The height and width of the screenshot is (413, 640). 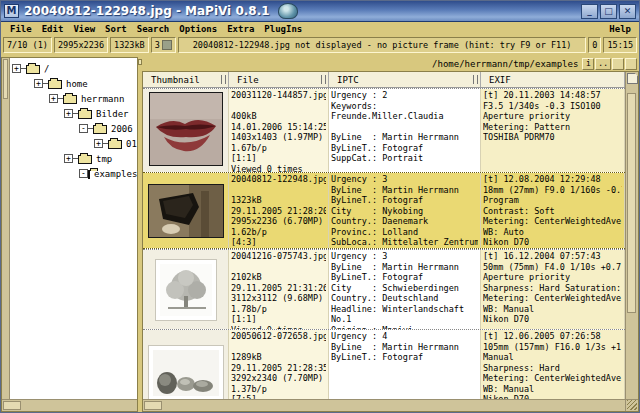 What do you see at coordinates (74, 114) in the screenshot?
I see `tree-item-bilder: + Bilder` at bounding box center [74, 114].